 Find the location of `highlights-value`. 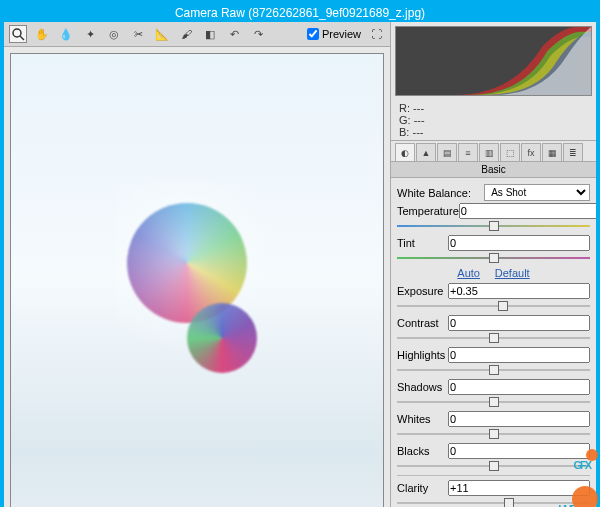

highlights-value is located at coordinates (519, 355).